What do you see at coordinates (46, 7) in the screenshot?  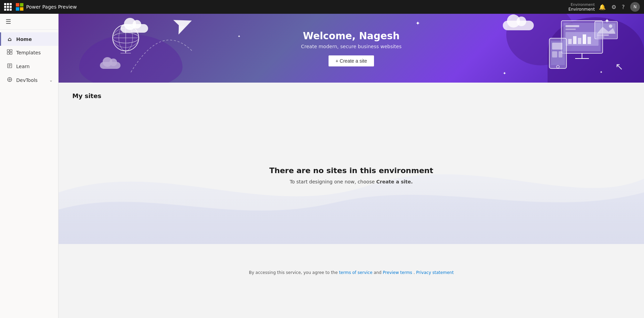 I see `microsoft-logo: Power Pages Preview` at bounding box center [46, 7].